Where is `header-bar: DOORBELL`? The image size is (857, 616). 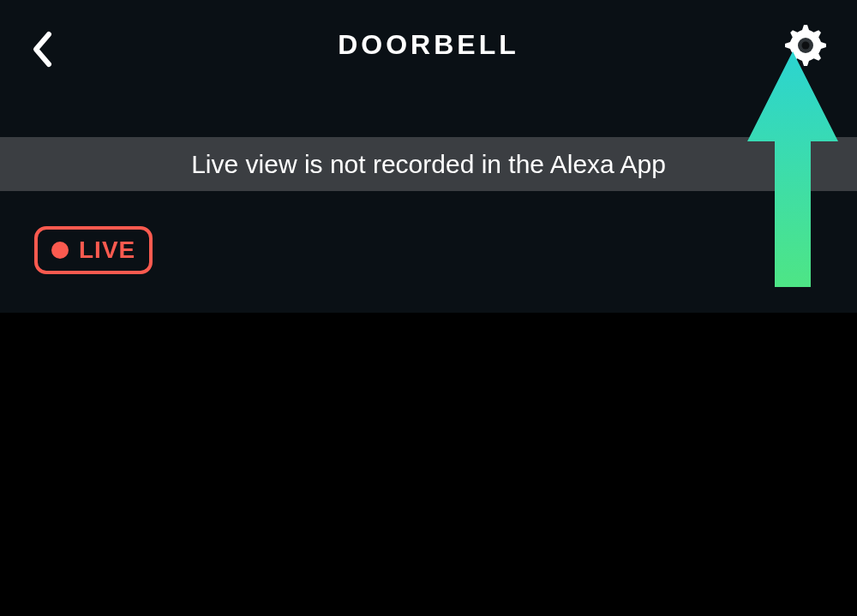 header-bar: DOORBELL is located at coordinates (428, 45).